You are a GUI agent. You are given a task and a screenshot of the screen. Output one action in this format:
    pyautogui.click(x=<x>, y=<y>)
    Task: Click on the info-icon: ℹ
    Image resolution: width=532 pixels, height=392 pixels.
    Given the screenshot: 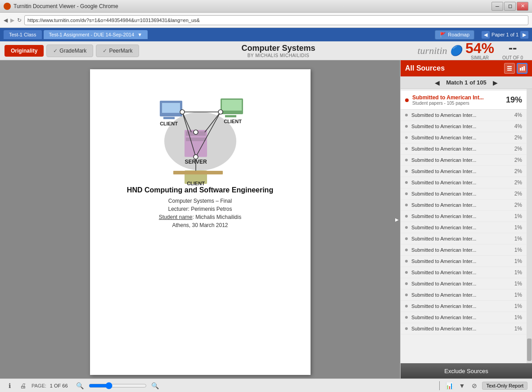 What is the action you would take?
    pyautogui.click(x=9, y=386)
    